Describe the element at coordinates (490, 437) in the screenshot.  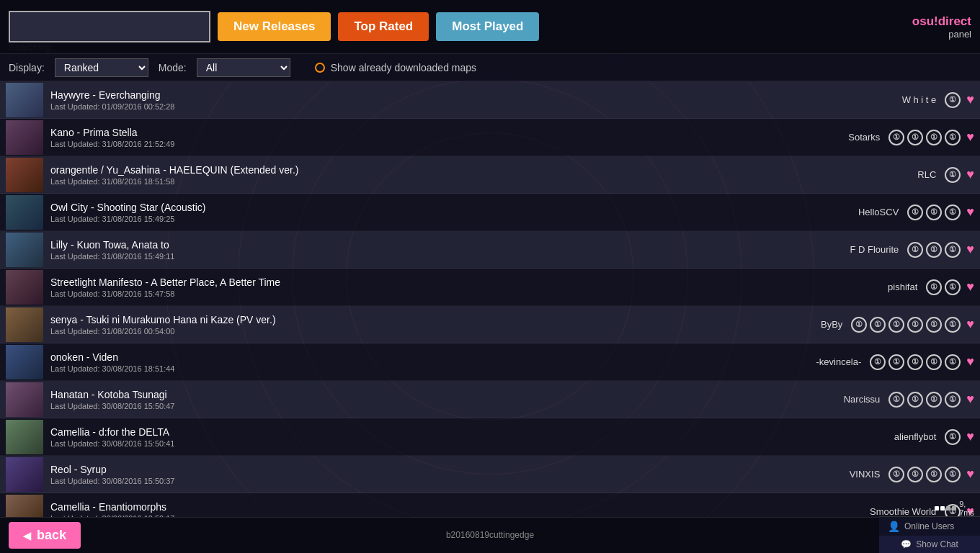
I see `song-row: Camellia - d:for the DELTALast Updated: …` at that location.